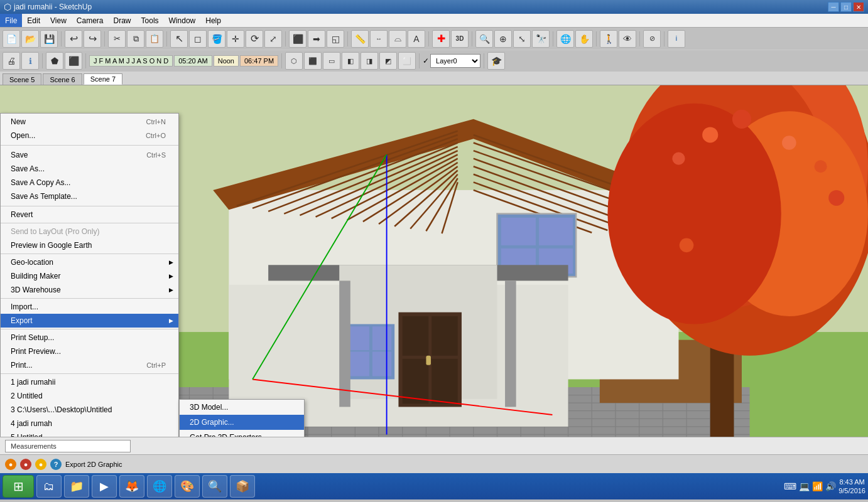  Describe the element at coordinates (627, 39) in the screenshot. I see `toolbar-lookat: 👁` at that location.